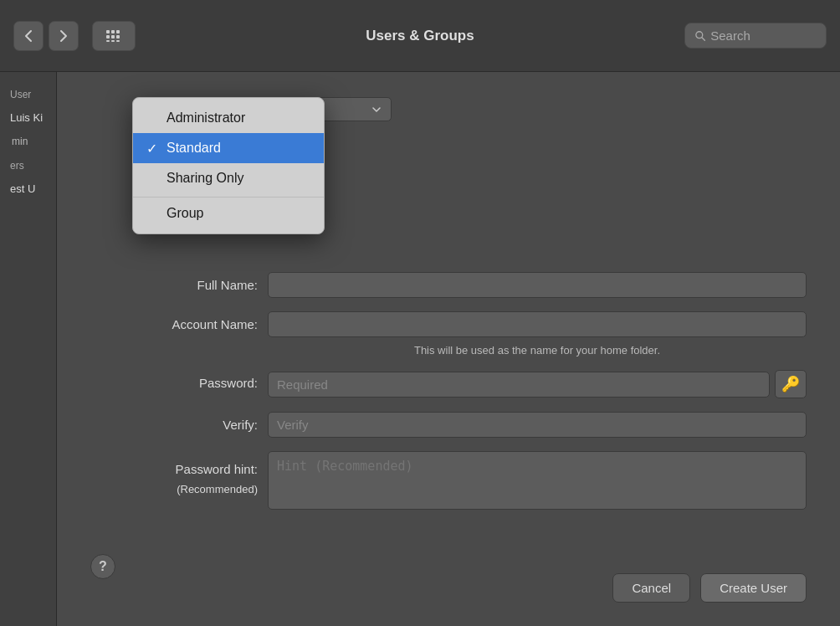  Describe the element at coordinates (194, 147) in the screenshot. I see `dropdown-item-standard-label: Standard` at that location.